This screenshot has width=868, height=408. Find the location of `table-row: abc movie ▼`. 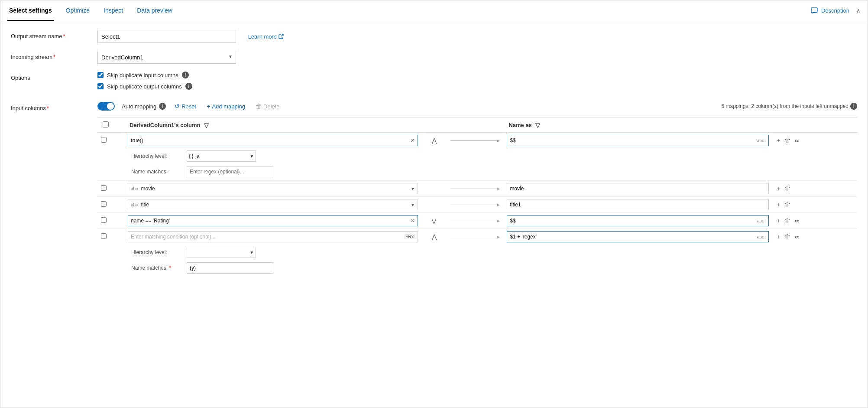

table-row: abc movie ▼ is located at coordinates (477, 189).